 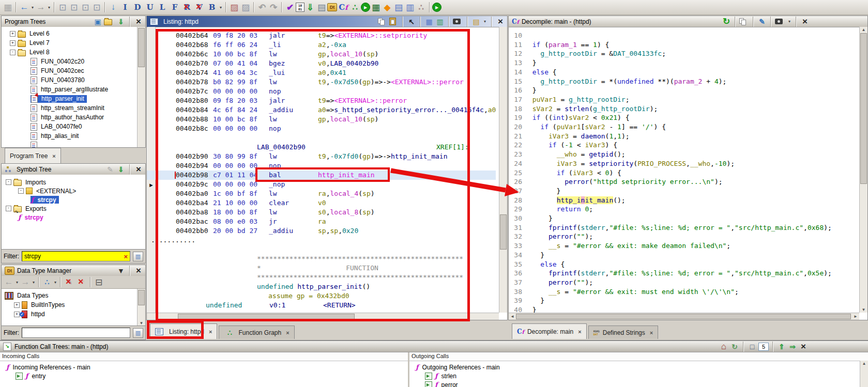 What do you see at coordinates (73, 127) in the screenshot?
I see `tree-item-lab-00407fe0: LAB_00407fe0` at bounding box center [73, 127].